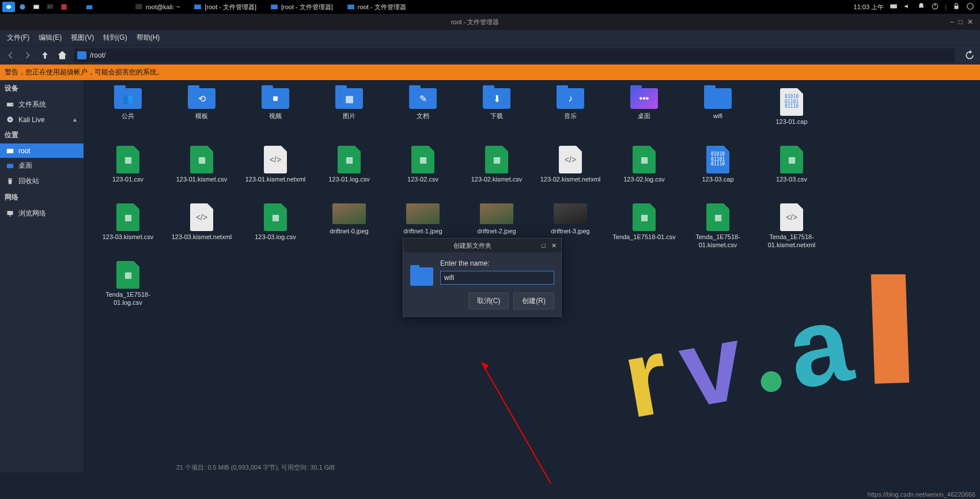  Describe the element at coordinates (792, 102) in the screenshot. I see `capture-file-icon: 010100110101110` at that location.